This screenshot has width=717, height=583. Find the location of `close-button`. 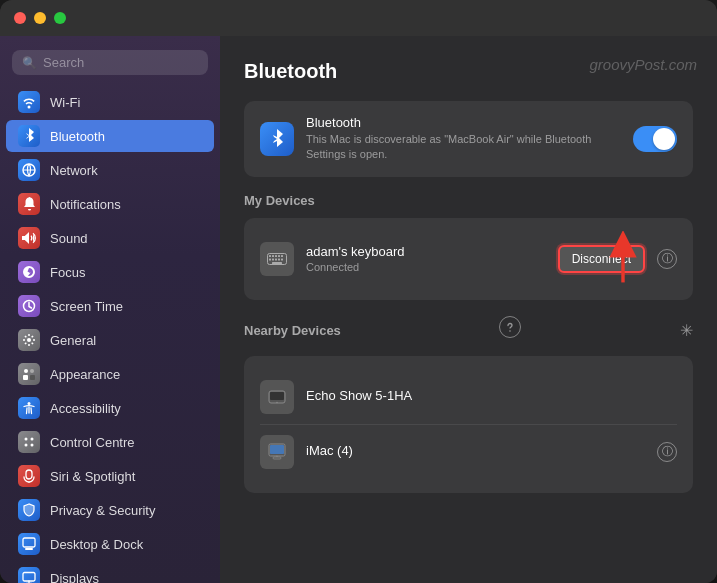

close-button is located at coordinates (20, 18).